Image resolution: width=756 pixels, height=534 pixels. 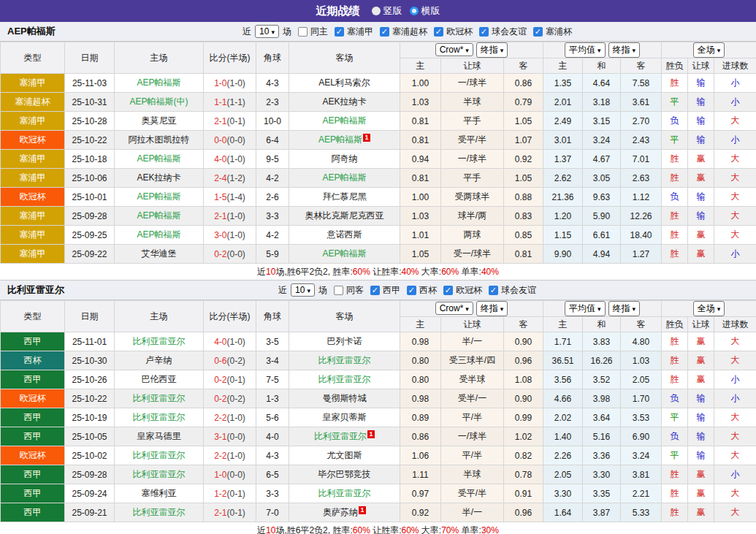 I want to click on header-group: Crow*▾终指▾, so click(x=472, y=50).